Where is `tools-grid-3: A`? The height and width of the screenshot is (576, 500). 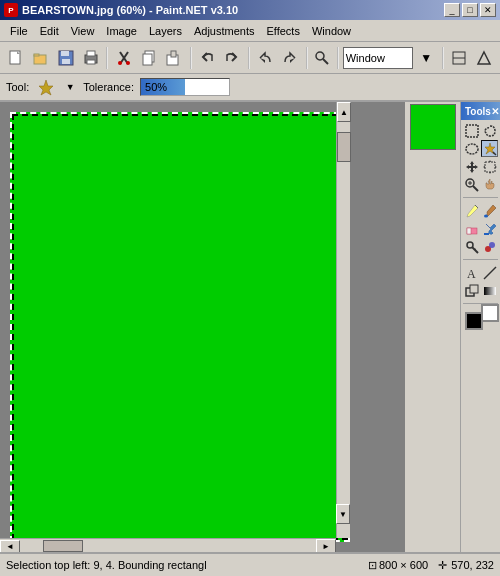 tools-grid-3: A is located at coordinates (480, 282).